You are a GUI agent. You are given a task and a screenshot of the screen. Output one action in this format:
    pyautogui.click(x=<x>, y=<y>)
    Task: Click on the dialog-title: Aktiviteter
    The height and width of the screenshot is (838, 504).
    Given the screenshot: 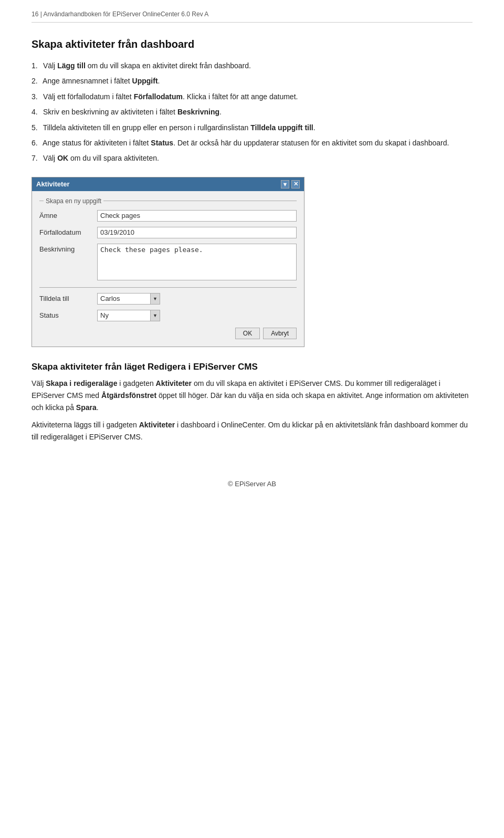 What is the action you would take?
    pyautogui.click(x=53, y=184)
    